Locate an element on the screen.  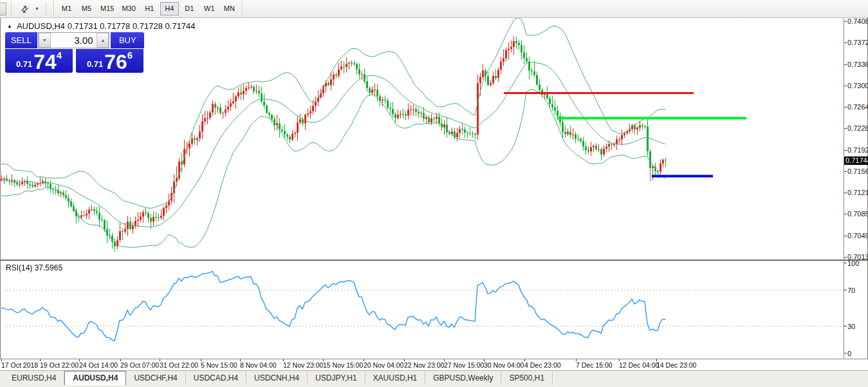
price-tick-label: 0.73720 is located at coordinates (858, 42).